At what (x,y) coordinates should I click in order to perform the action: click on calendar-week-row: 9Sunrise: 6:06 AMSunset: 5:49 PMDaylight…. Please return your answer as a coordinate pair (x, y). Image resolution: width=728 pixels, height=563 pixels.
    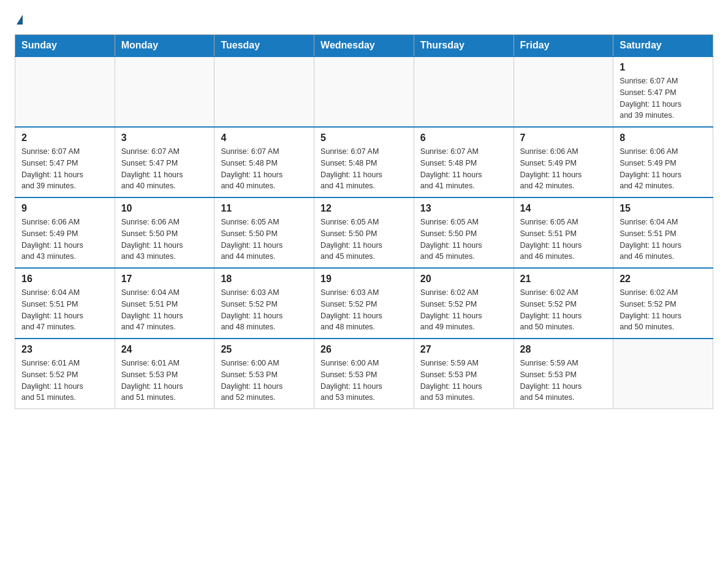
    Looking at the image, I should click on (364, 233).